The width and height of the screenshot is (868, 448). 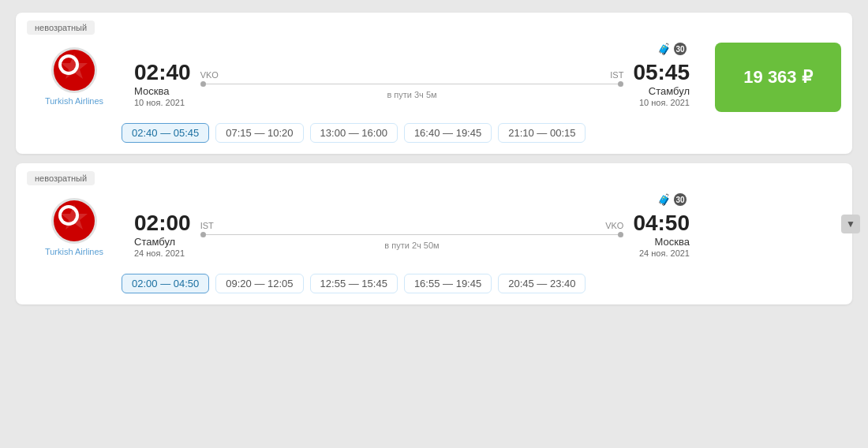 What do you see at coordinates (163, 235) in the screenshot?
I see `departure-info-2: 02:00 Стамбул 24 ноя. 2021` at bounding box center [163, 235].